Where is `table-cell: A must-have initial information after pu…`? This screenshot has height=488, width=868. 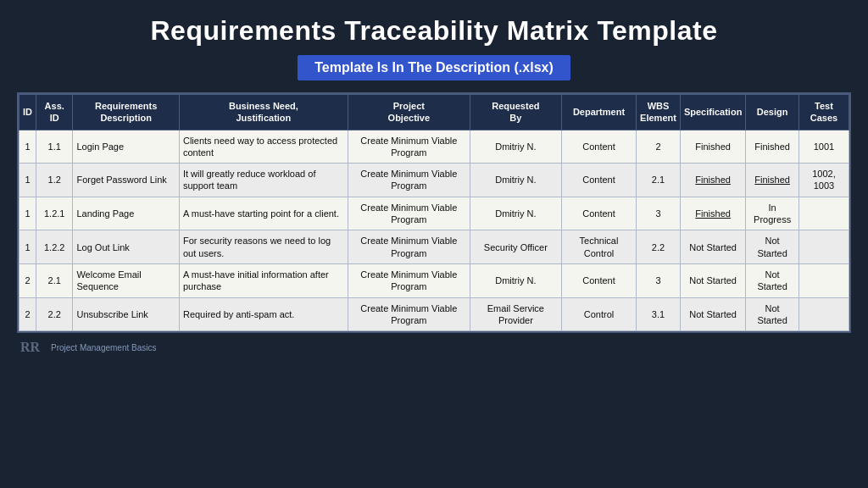 table-cell: A must-have initial information after pu… is located at coordinates (263, 280).